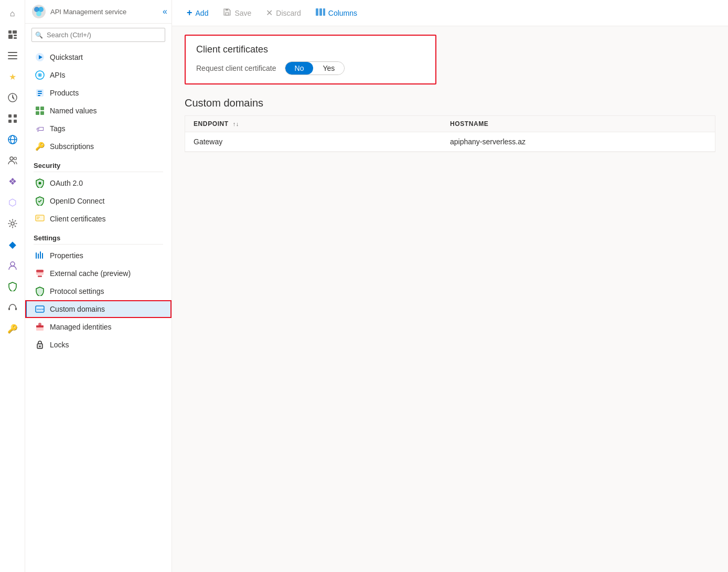 This screenshot has width=728, height=572. I want to click on products-icon, so click(40, 93).